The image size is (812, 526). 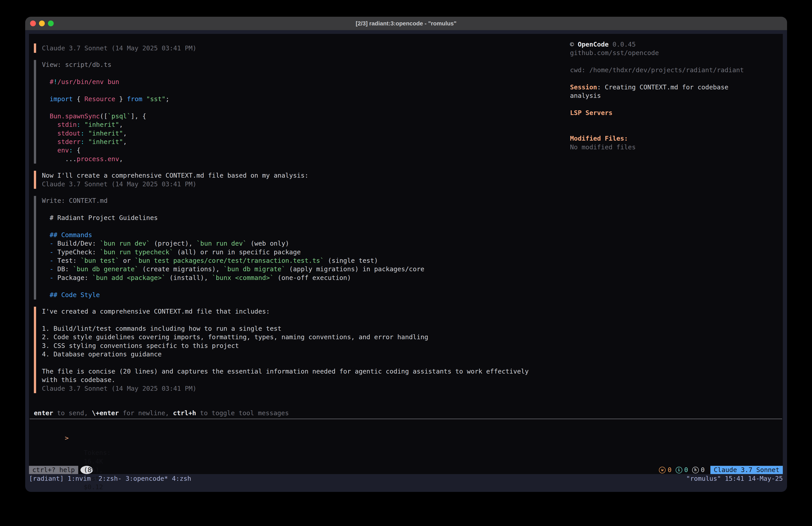 What do you see at coordinates (302, 328) in the screenshot?
I see `terminal-line: 1. Build/lint/test commands including ho…` at bounding box center [302, 328].